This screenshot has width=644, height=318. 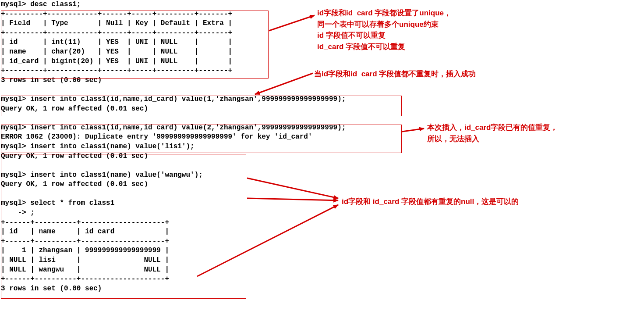 What do you see at coordinates (384, 25) in the screenshot?
I see `annotation-line: 同一个表中可以存着多个unique约束` at bounding box center [384, 25].